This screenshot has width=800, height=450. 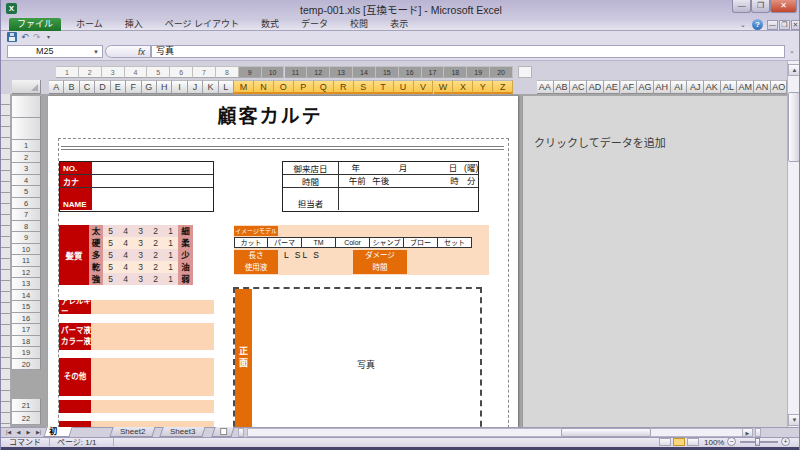 I want to click on column-header-E: E, so click(x=118, y=87).